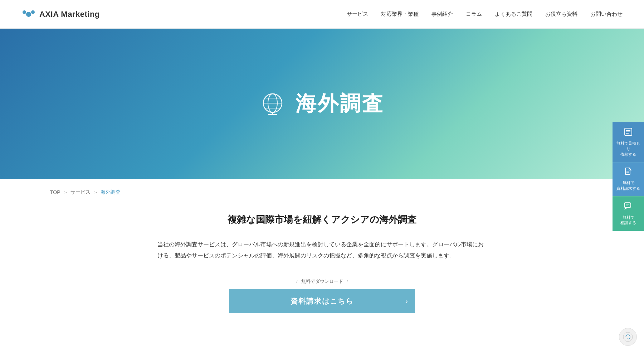 Image resolution: width=644 pixels, height=353 pixels. I want to click on nav-docs: お役立ち資料, so click(561, 14).